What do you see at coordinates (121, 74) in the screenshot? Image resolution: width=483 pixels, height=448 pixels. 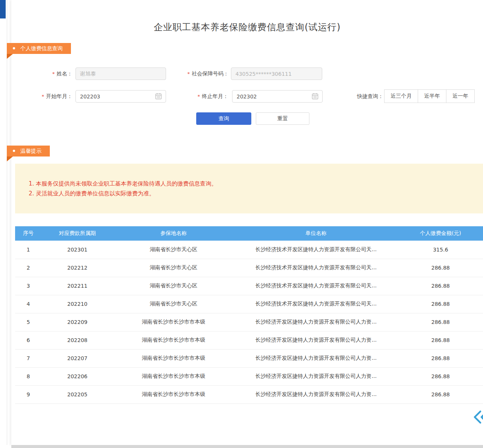 I see `name-input` at bounding box center [121, 74].